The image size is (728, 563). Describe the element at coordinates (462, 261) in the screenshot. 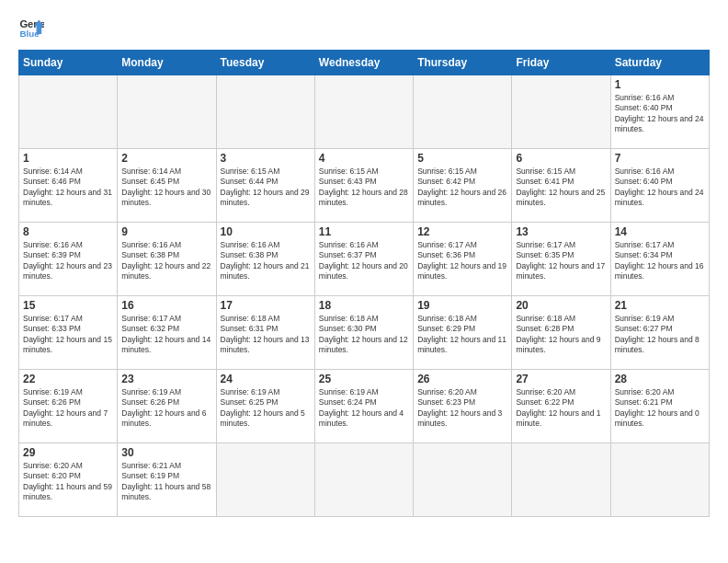

I see `day-info: Sunrise: 6:17 AMSunset: 6:36 PMDaylight:…` at that location.